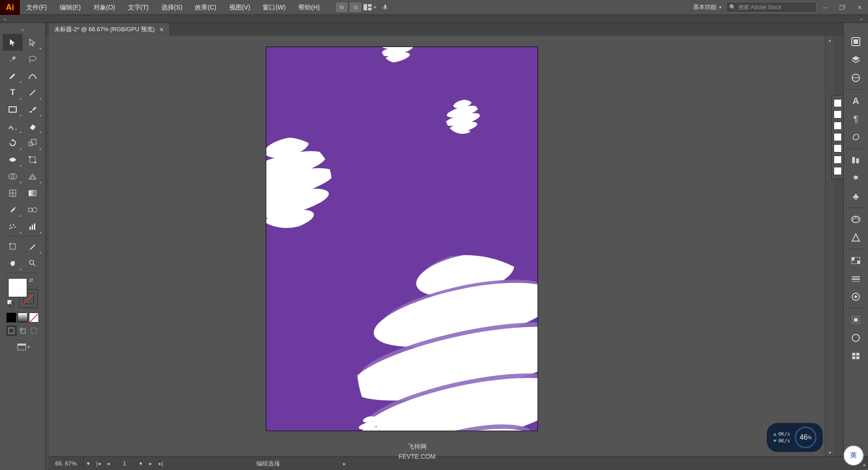 The width and height of the screenshot is (868, 470). I want to click on symbols-panel-icon: ♣, so click(856, 196).